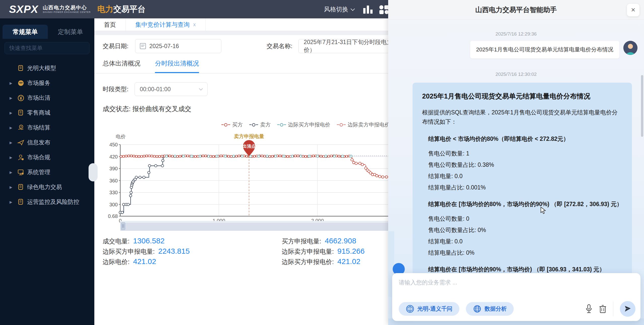 The width and height of the screenshot is (644, 325). I want to click on sidebar-item-label: 运营监控及风险防控, so click(53, 202).